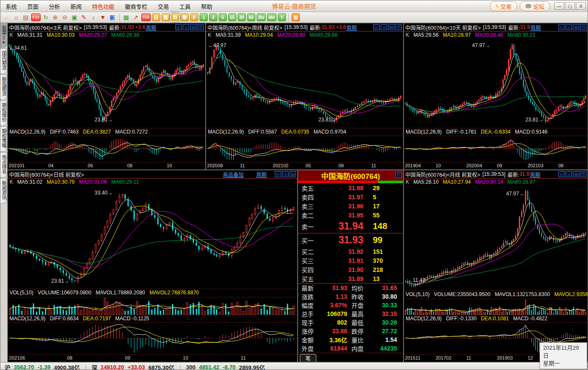  What do you see at coordinates (76, 6) in the screenshot?
I see `menu-新闻: 新闻` at bounding box center [76, 6].